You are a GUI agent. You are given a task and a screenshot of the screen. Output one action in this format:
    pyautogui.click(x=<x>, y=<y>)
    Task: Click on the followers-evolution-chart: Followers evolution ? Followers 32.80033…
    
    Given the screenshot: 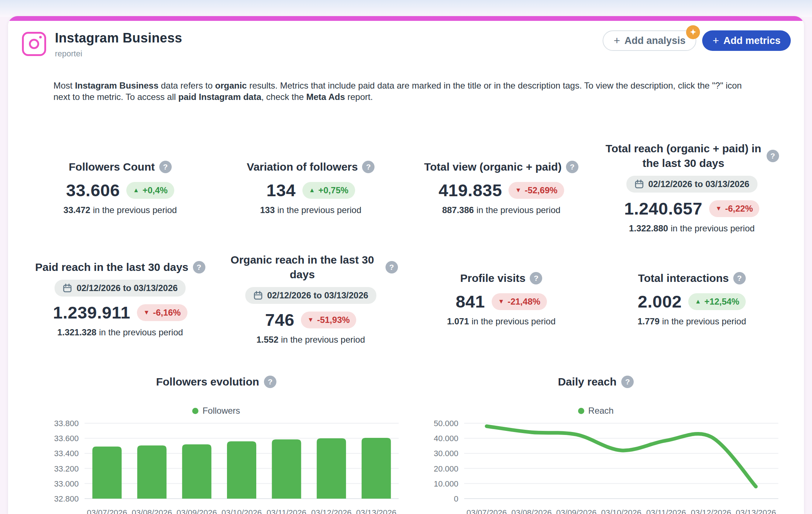 What is the action you would take?
    pyautogui.click(x=216, y=445)
    